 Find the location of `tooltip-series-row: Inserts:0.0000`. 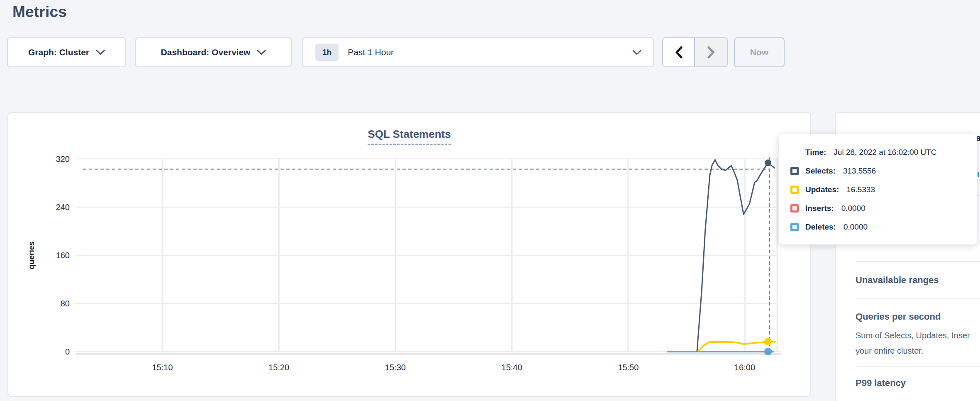

tooltip-series-row: Inserts:0.0000 is located at coordinates (878, 208).